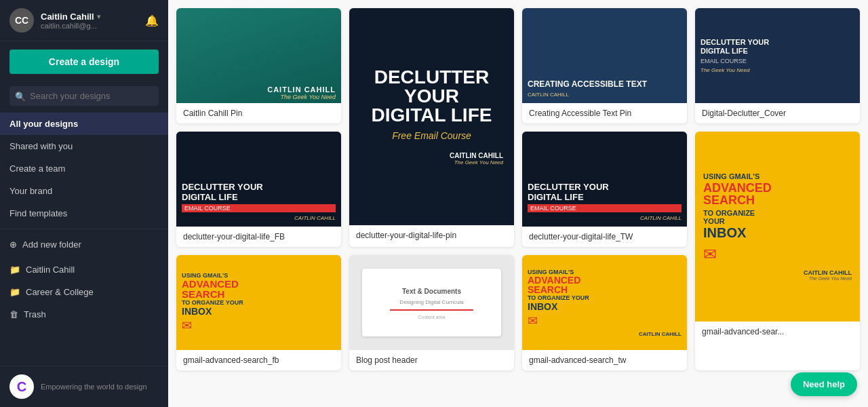 The width and height of the screenshot is (868, 407). I want to click on search-input, so click(84, 96).